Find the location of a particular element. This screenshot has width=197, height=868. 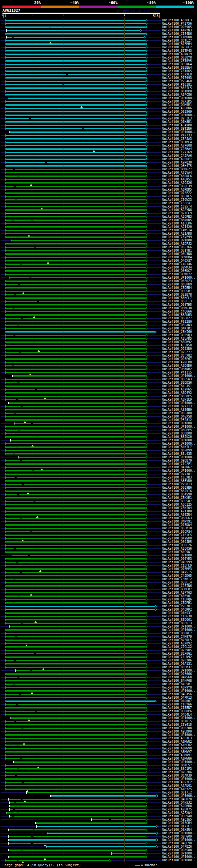

hit-label: UniRef100_Q9M5M1 is located at coordinates (177, 105).